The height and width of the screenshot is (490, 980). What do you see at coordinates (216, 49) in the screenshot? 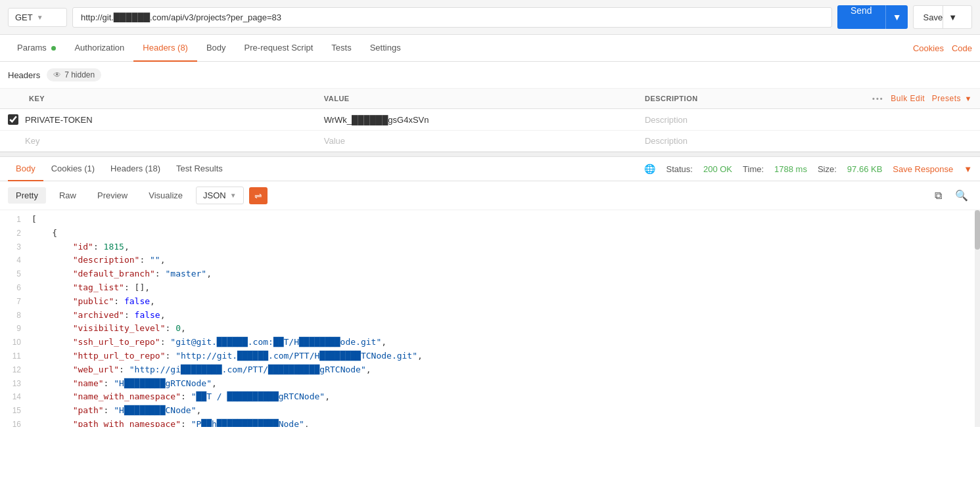
I see `tab-body: Body` at bounding box center [216, 49].